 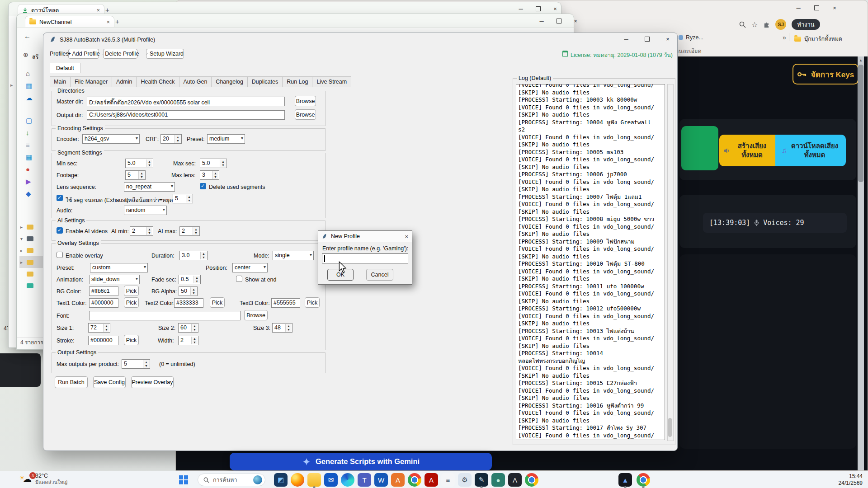 What do you see at coordinates (742, 24) in the screenshot?
I see `search-icon` at bounding box center [742, 24].